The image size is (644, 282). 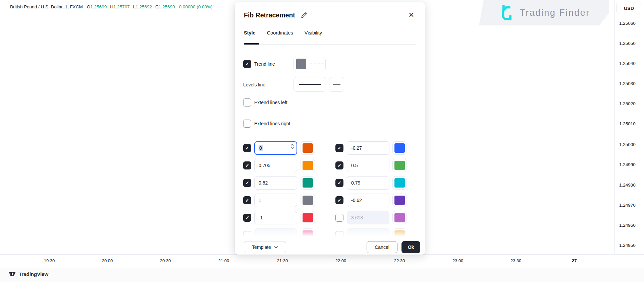 What do you see at coordinates (627, 124) in the screenshot?
I see `price-tick: 1.25010` at bounding box center [627, 124].